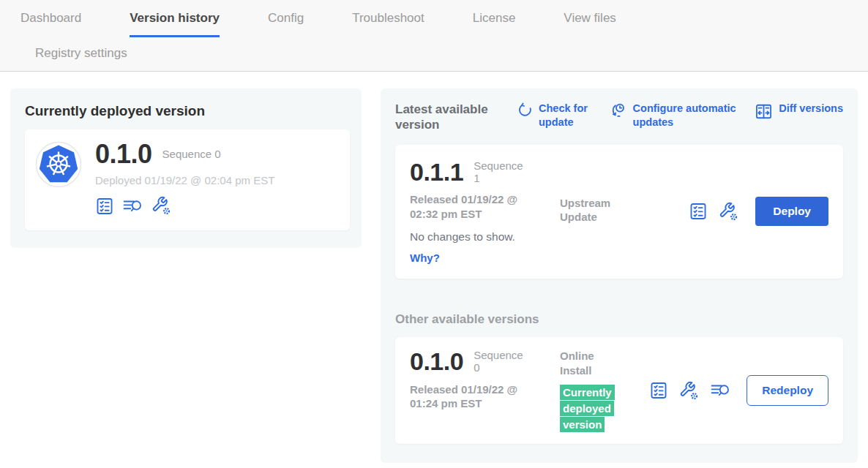  What do you see at coordinates (799, 116) in the screenshot?
I see `diff-versions-link: Diff versions` at bounding box center [799, 116].